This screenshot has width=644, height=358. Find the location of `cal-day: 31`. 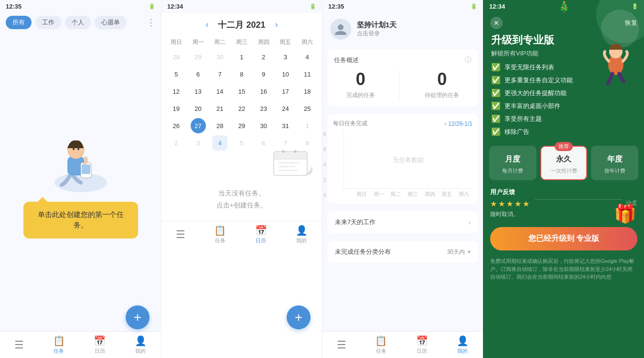

cal-day: 31 is located at coordinates (285, 126).